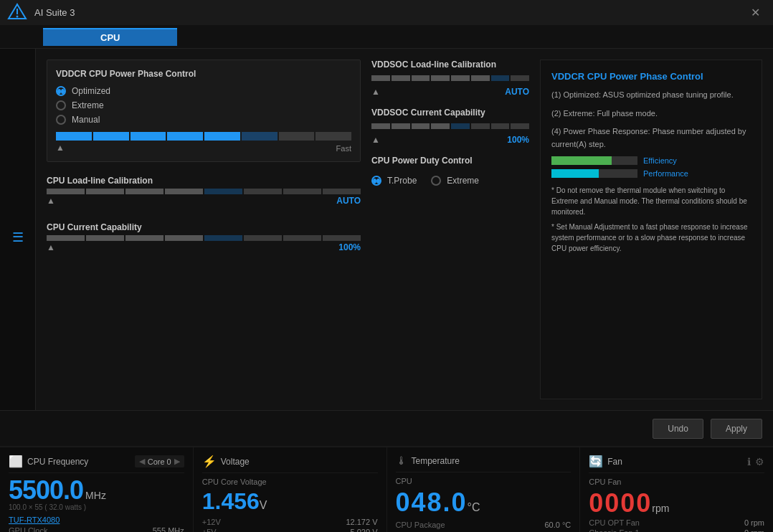 This screenshot has height=532, width=773. What do you see at coordinates (651, 161) in the screenshot?
I see `legend-efficiency: Efficiency` at bounding box center [651, 161].